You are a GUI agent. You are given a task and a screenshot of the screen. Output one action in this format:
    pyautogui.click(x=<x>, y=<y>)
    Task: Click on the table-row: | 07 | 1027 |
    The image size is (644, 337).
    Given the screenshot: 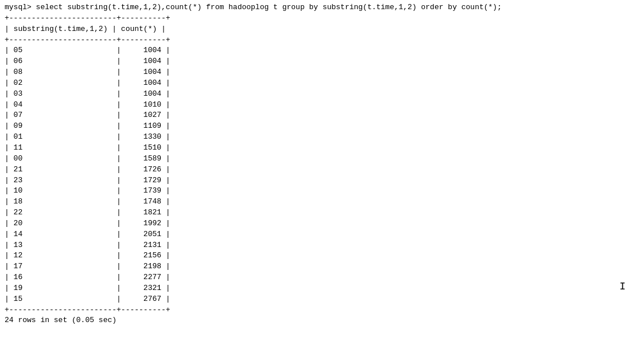 What is the action you would take?
    pyautogui.click(x=87, y=115)
    